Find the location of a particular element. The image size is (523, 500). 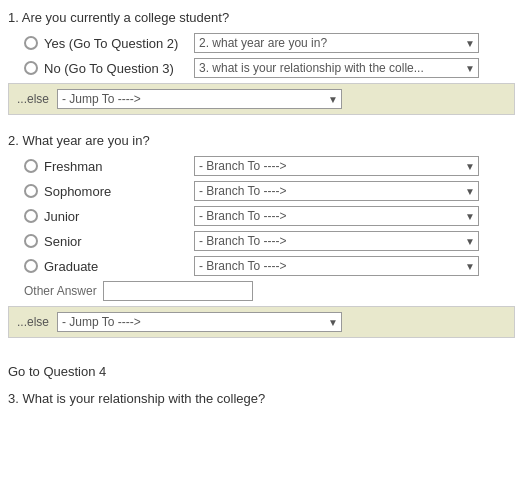

q2-radio-sophomore is located at coordinates (31, 191).